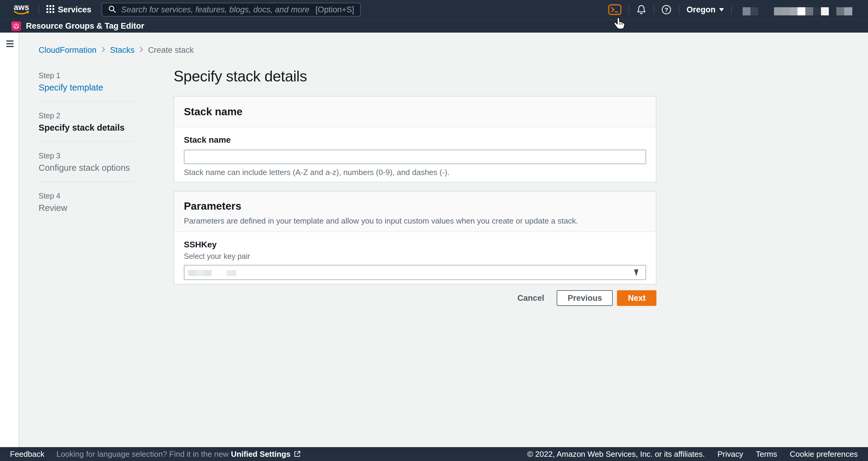 Image resolution: width=868 pixels, height=461 pixels. I want to click on step-3-upcoming: Configure stack options, so click(87, 168).